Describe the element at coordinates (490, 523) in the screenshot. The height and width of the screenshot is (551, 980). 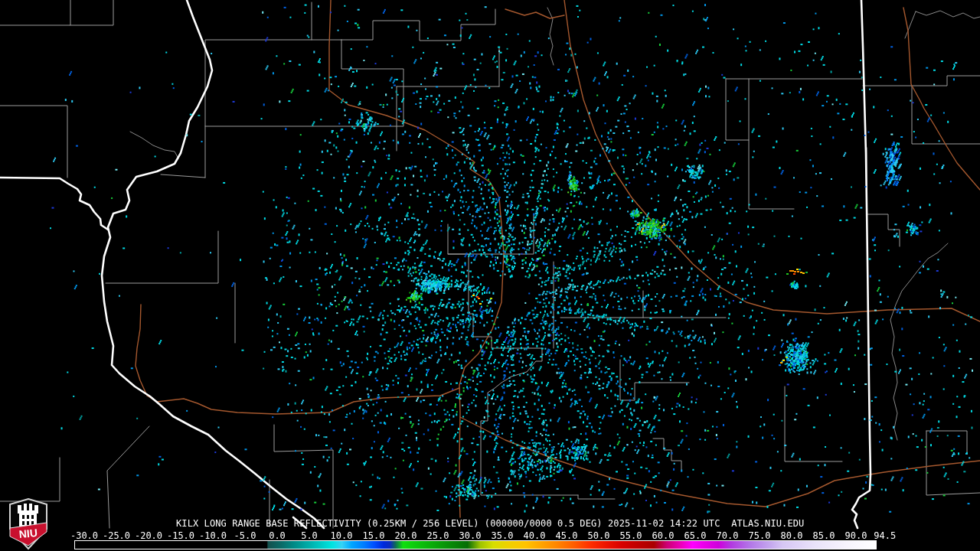
I see `radar-status-text: KILX LONG RANGE BASE REFLECTIVITY (0.25K…` at that location.